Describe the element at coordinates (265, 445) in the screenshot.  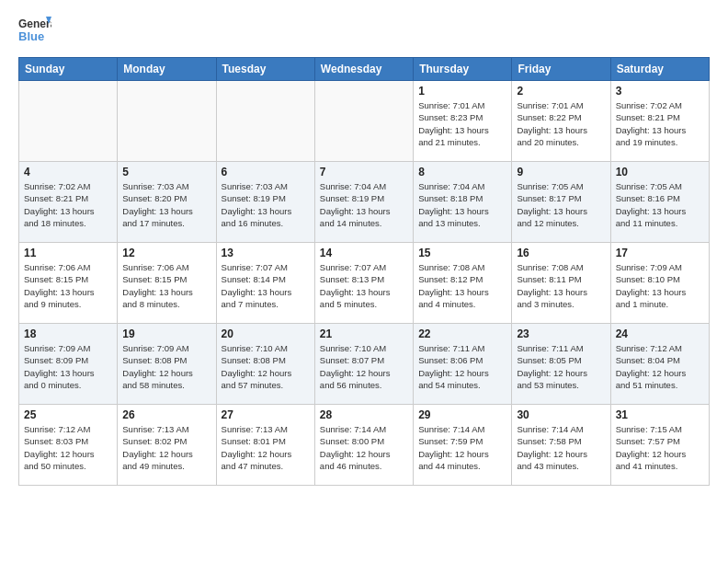
I see `calendar-cell: 27Sunrise: 7:13 AM Sunset: 8:01 PM Dayli…` at that location.